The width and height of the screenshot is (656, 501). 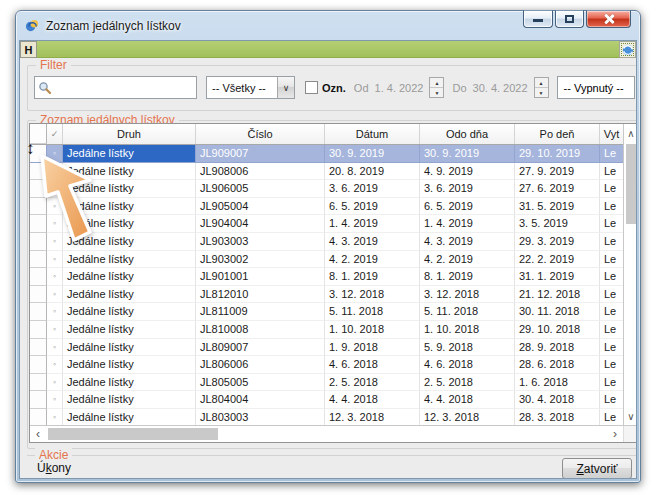 I want to click on horizontal-scrollbar: ‹ ›, so click(x=334, y=434).